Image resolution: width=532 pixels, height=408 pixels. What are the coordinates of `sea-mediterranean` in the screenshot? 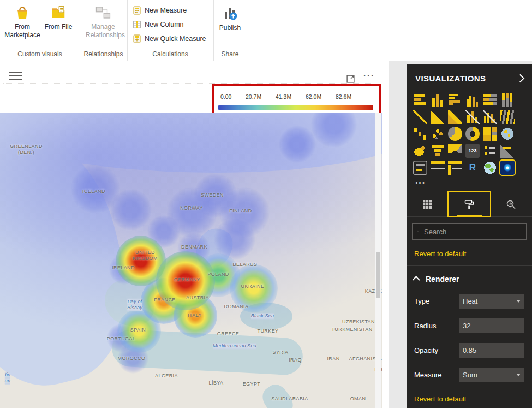 It's located at (207, 352).